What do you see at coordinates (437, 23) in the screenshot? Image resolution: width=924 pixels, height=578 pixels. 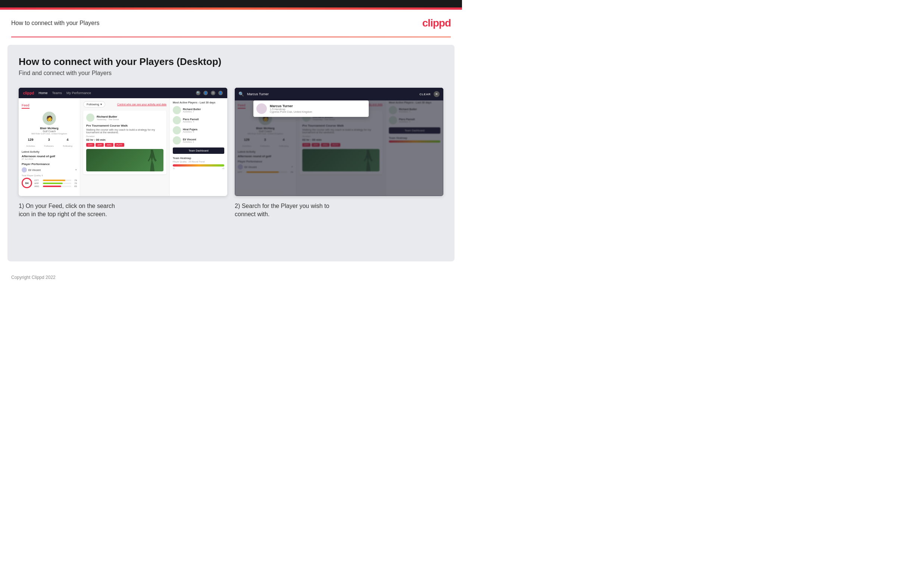 I see `logo: clippd` at bounding box center [437, 23].